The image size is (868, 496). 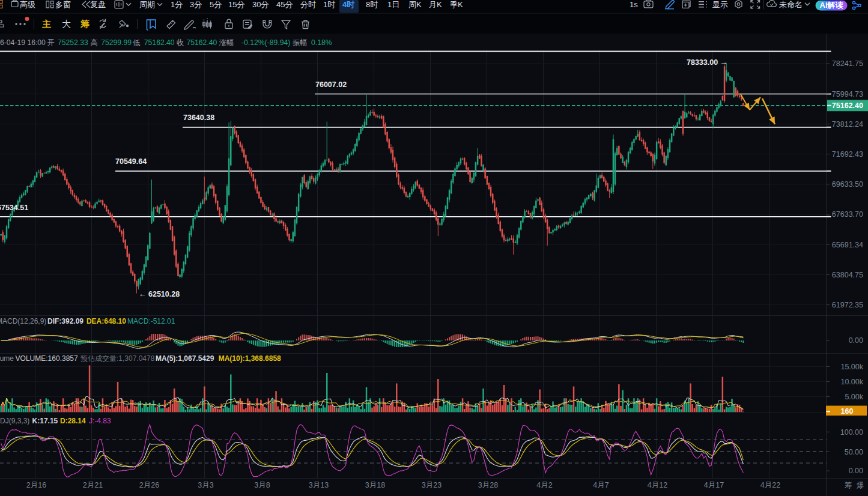 What do you see at coordinates (7, 358) in the screenshot?
I see `svg-text: Volume` at bounding box center [7, 358].